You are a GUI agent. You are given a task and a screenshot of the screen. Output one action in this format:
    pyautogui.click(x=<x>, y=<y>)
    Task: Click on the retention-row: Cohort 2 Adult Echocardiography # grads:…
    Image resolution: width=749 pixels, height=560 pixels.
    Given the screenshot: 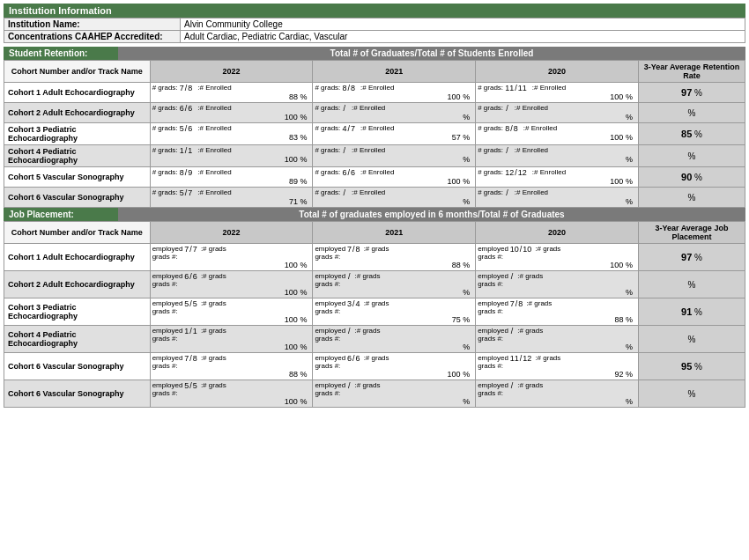 What is the action you would take?
    pyautogui.click(x=375, y=113)
    